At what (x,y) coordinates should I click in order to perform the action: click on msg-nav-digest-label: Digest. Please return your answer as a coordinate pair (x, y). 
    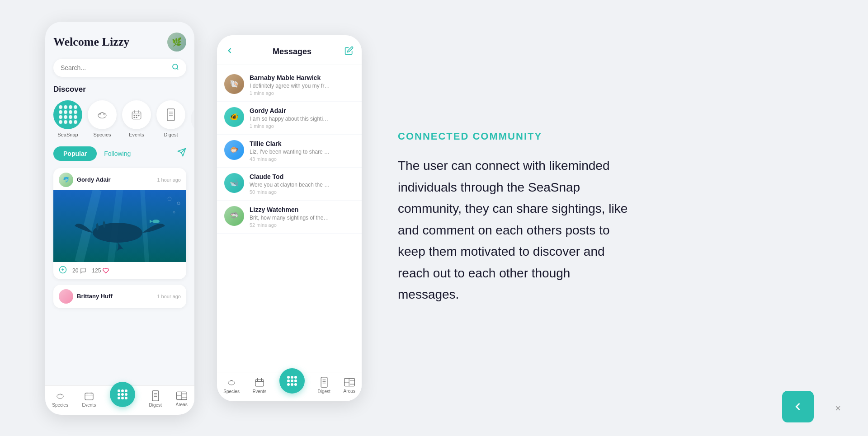
    Looking at the image, I should click on (324, 391).